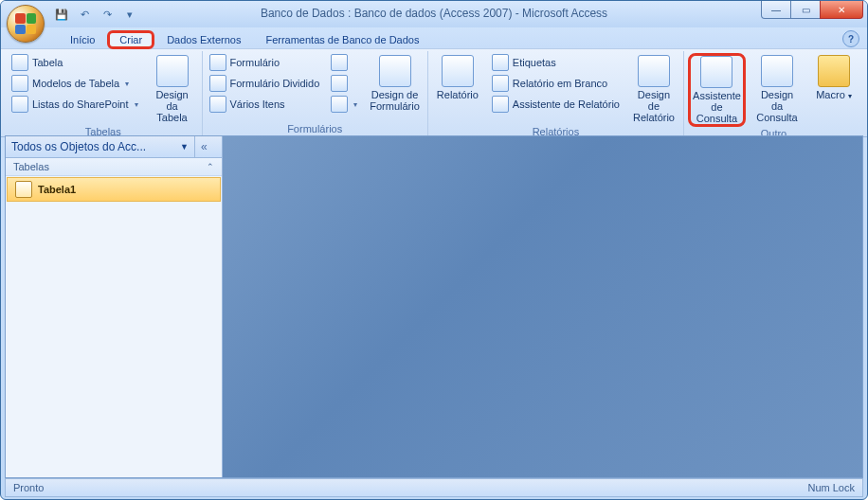 Image resolution: width=868 pixels, height=500 pixels. I want to click on table-templates-icon, so click(20, 83).